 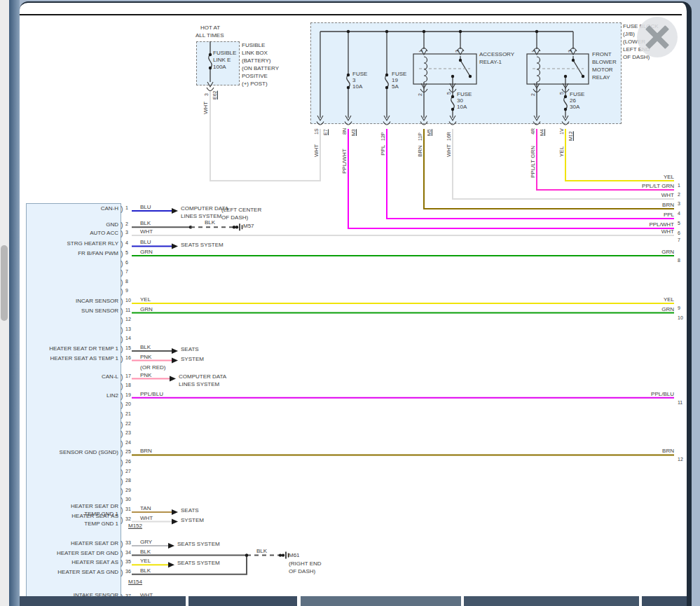 I want to click on pin-number: 13, so click(x=128, y=329).